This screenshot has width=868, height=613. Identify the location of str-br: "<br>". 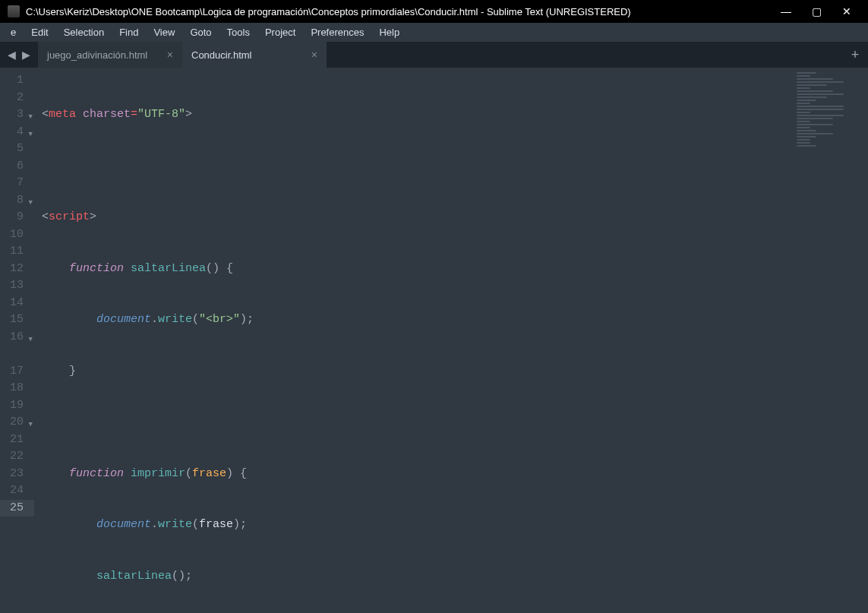
(219, 319).